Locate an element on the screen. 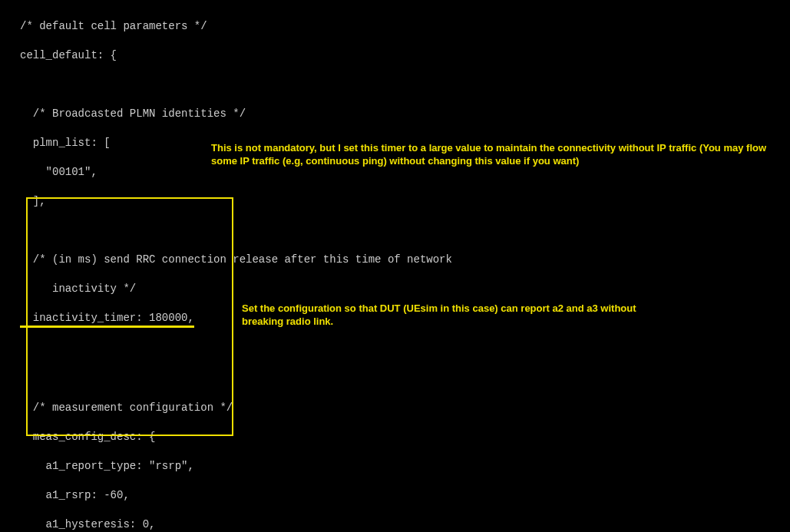 This screenshot has width=790, height=532. code-line: /* Broadcasted PLMN identities */ is located at coordinates (395, 114).